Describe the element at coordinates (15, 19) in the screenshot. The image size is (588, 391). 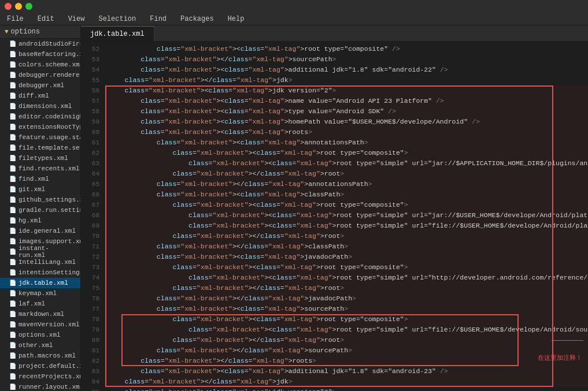
I see `menu-file: File` at that location.